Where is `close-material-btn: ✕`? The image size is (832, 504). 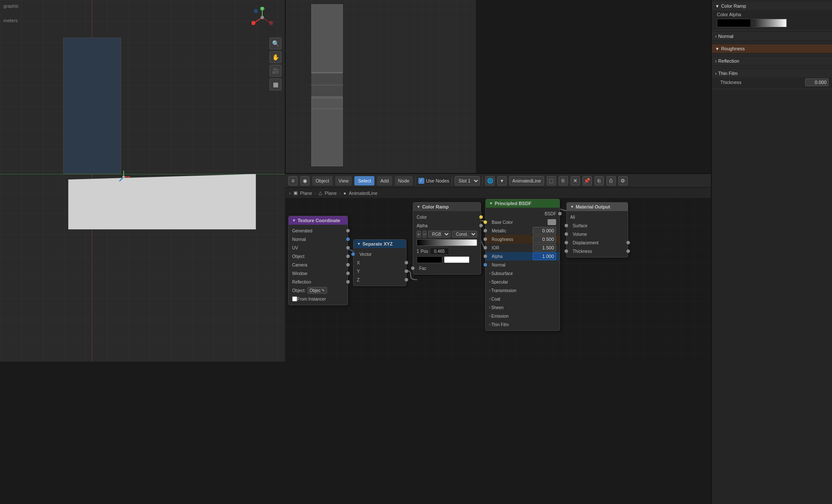 close-material-btn: ✕ is located at coordinates (575, 181).